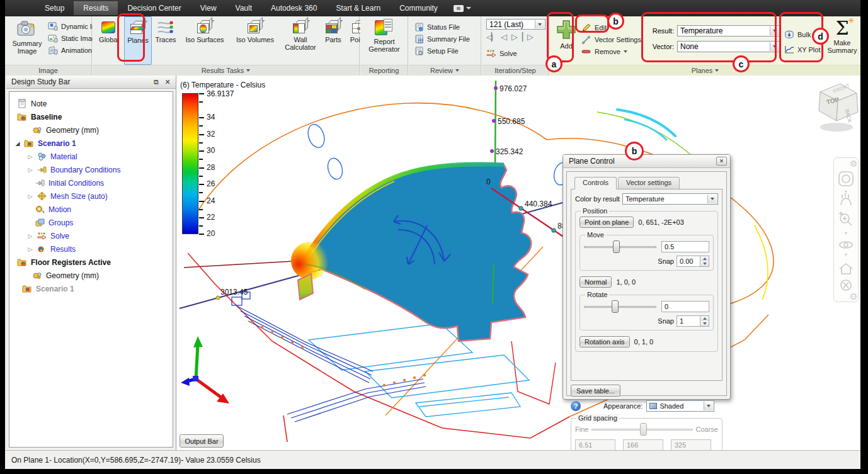 Image resolution: width=868 pixels, height=474 pixels. I want to click on tree-item-floor-registers-active: Floor Registers Active, so click(93, 262).